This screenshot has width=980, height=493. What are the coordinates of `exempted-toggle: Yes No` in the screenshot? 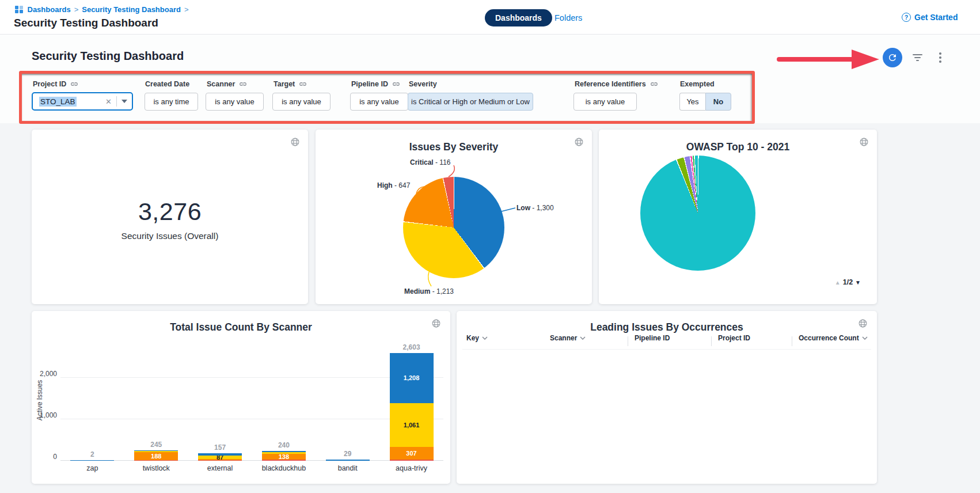 It's located at (705, 101).